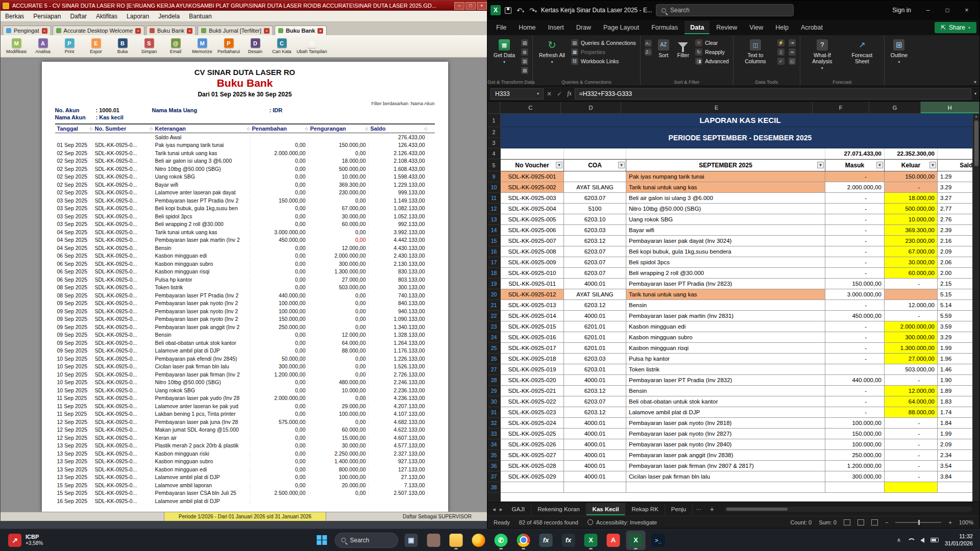 This screenshot has width=980, height=551. What do you see at coordinates (245, 430) in the screenshot?
I see `table-row: 12 Sep 2025 SDL-KK-0925-0... Makan jumat…` at bounding box center [245, 430].